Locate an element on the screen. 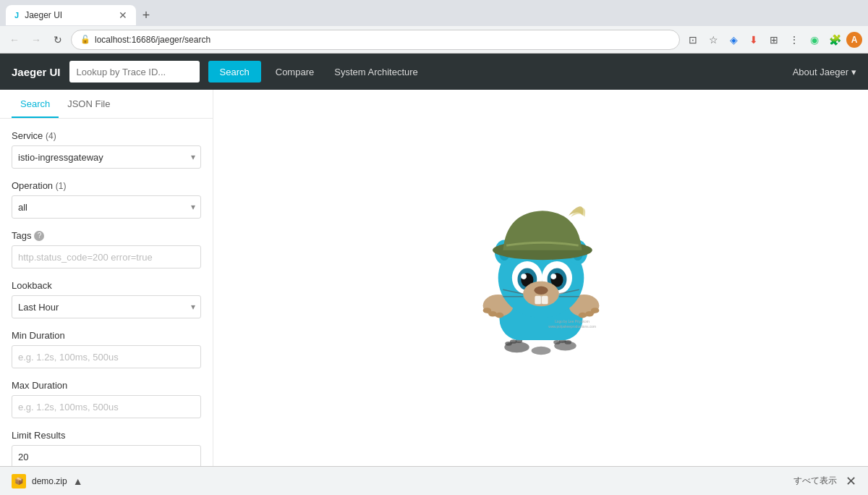  limit-results-label: Limit Results is located at coordinates (106, 436).